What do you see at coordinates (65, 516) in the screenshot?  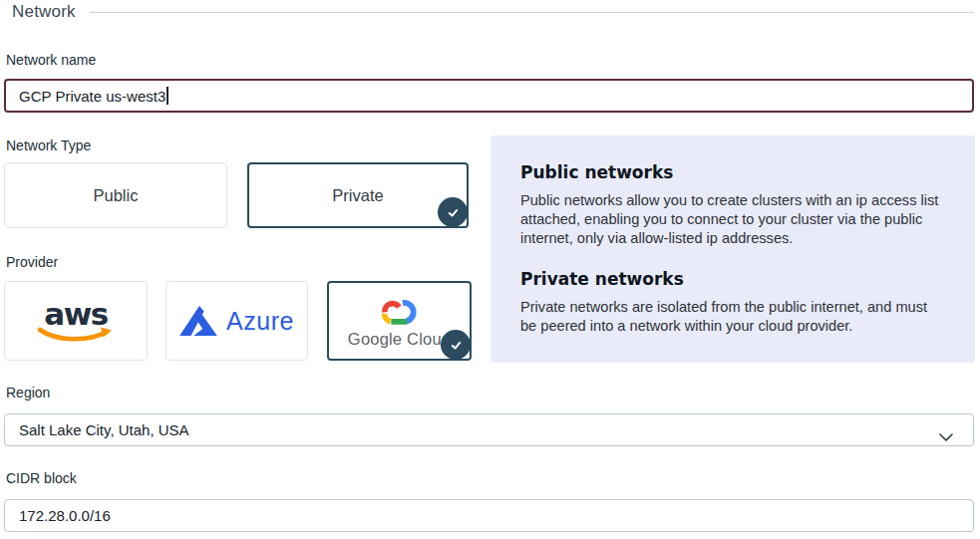 I see `cidr-value: 172.28.0.0/16` at bounding box center [65, 516].